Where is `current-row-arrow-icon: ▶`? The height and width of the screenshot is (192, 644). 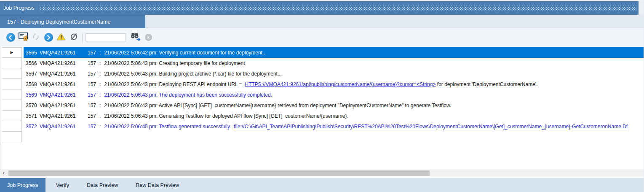
current-row-arrow-icon: ▶ is located at coordinates (12, 52).